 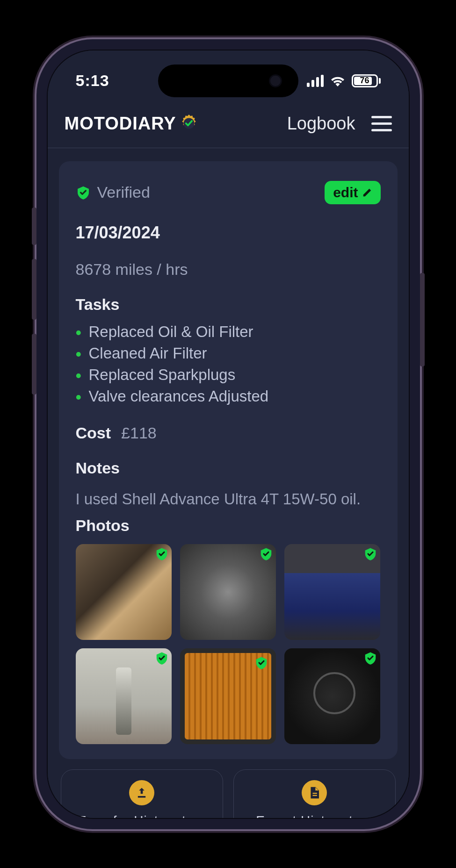 What do you see at coordinates (132, 123) in the screenshot?
I see `app-brand: MOTODIARY` at bounding box center [132, 123].